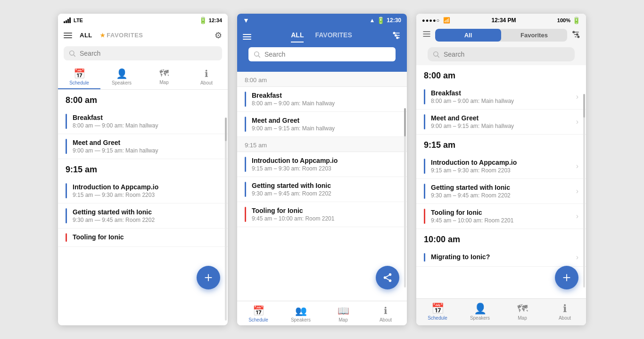  What do you see at coordinates (386, 311) in the screenshot?
I see `about-icon-2: ℹ` at bounding box center [386, 311].